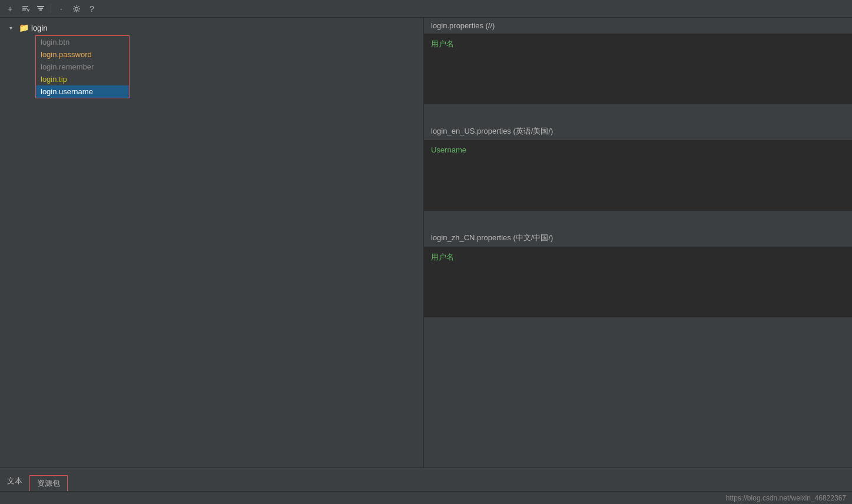 The image size is (852, 504). I want to click on section-header-en-us: login_en_US.properties (英语/美国/), so click(638, 132).